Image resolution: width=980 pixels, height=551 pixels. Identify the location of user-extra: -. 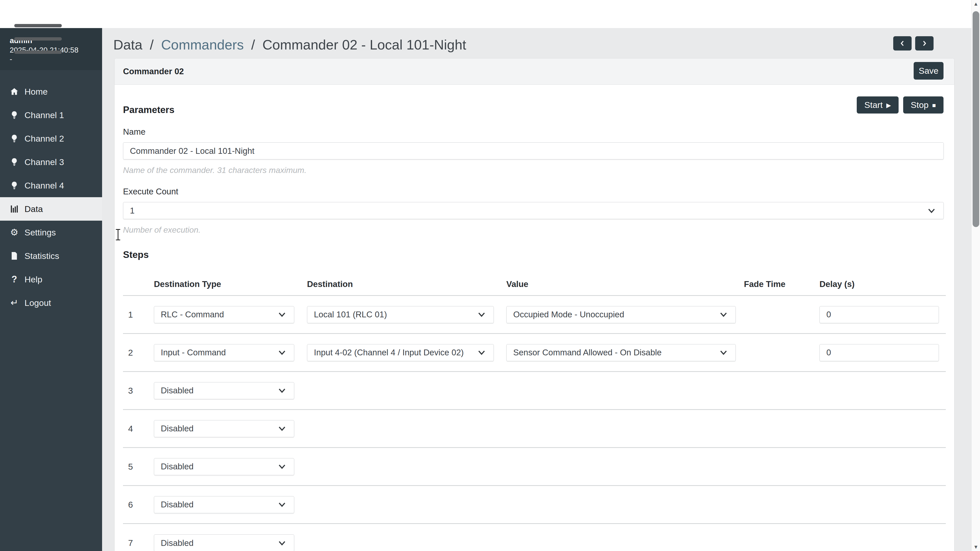
(56, 59).